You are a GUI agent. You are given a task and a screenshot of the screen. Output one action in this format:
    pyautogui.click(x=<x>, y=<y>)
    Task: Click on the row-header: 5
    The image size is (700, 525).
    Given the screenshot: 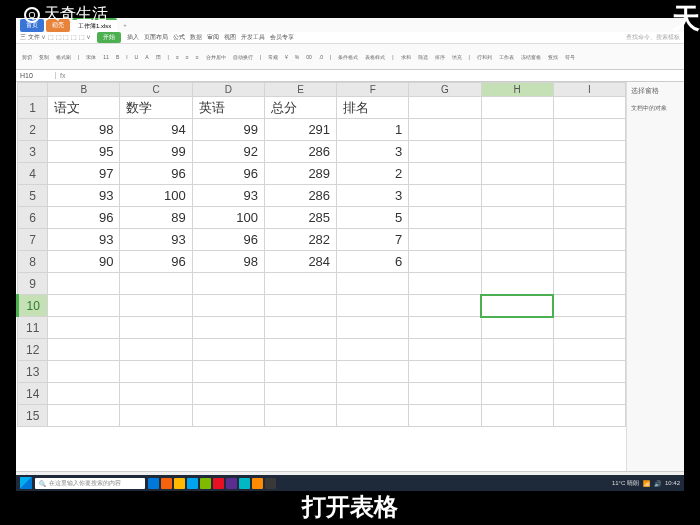 What is the action you would take?
    pyautogui.click(x=33, y=196)
    